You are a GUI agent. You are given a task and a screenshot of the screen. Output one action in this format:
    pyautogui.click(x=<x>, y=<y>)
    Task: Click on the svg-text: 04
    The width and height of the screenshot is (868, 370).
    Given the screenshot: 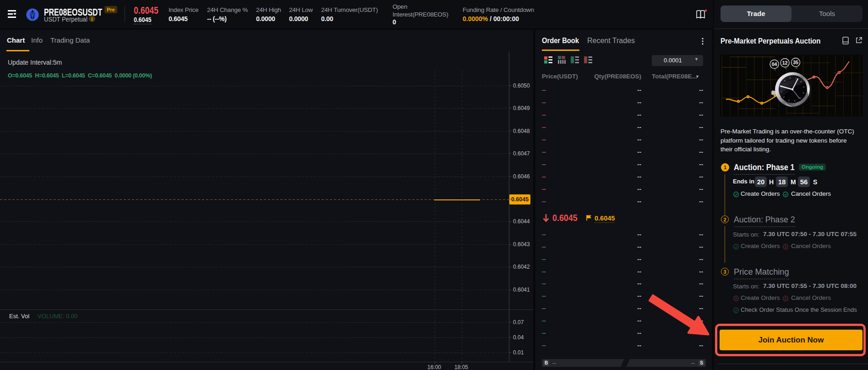 What is the action you would take?
    pyautogui.click(x=775, y=64)
    